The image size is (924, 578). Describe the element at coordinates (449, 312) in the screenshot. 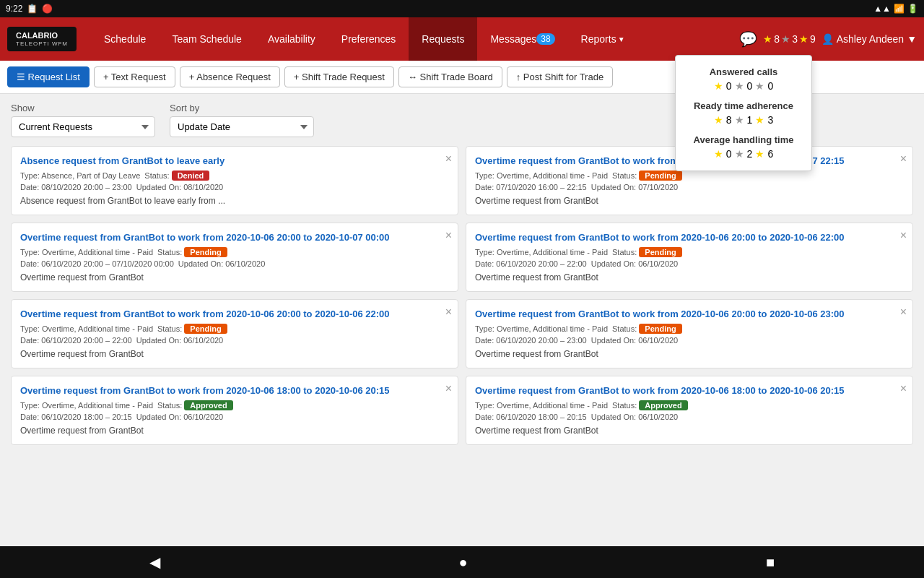

I see `card-close-5: ×` at that location.